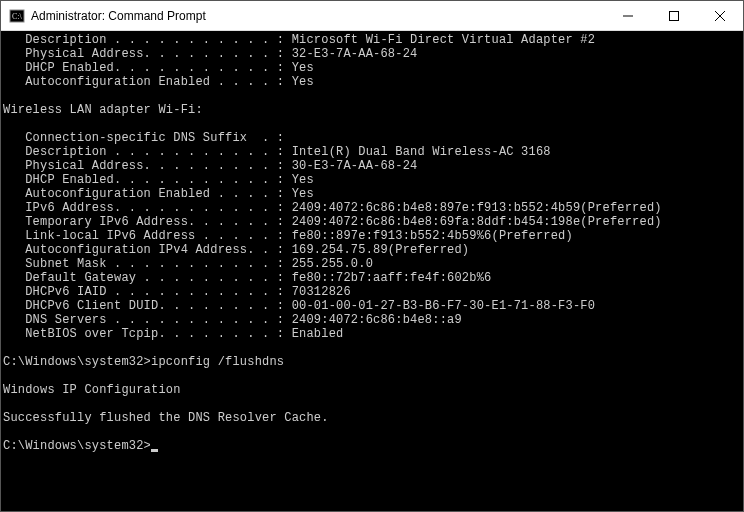 This screenshot has width=744, height=512. I want to click on cmd-icon: C:\, so click(17, 16).